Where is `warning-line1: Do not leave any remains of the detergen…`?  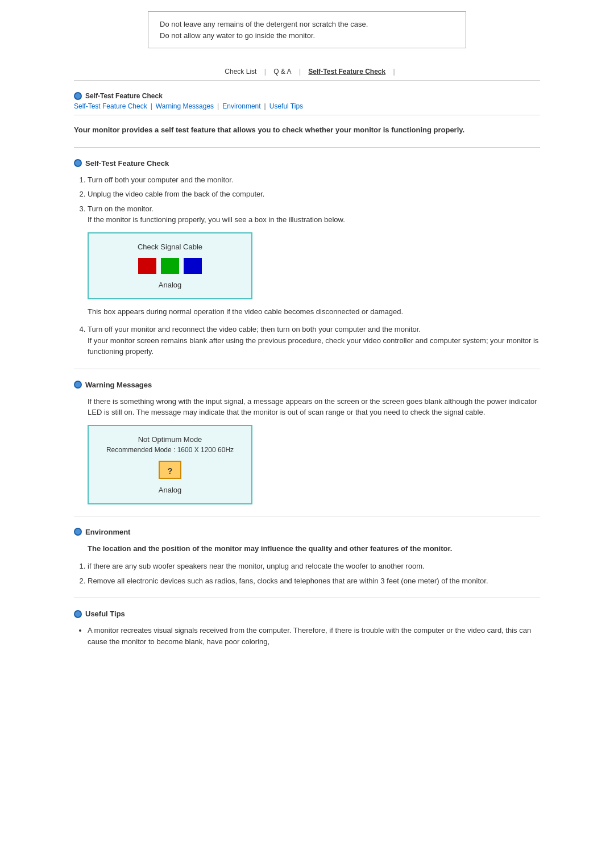 warning-line1: Do not leave any remains of the detergen… is located at coordinates (264, 24).